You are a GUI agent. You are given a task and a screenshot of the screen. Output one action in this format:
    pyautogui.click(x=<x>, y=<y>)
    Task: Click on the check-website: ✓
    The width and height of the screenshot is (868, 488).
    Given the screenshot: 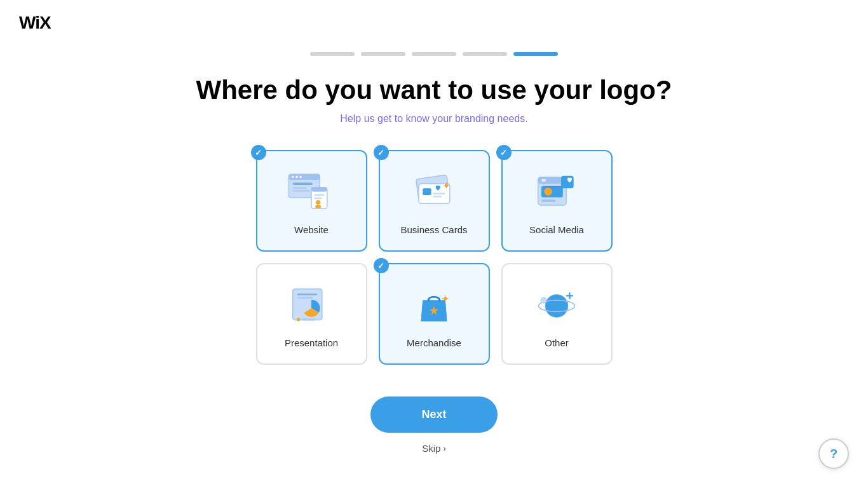 What is the action you would take?
    pyautogui.click(x=259, y=152)
    